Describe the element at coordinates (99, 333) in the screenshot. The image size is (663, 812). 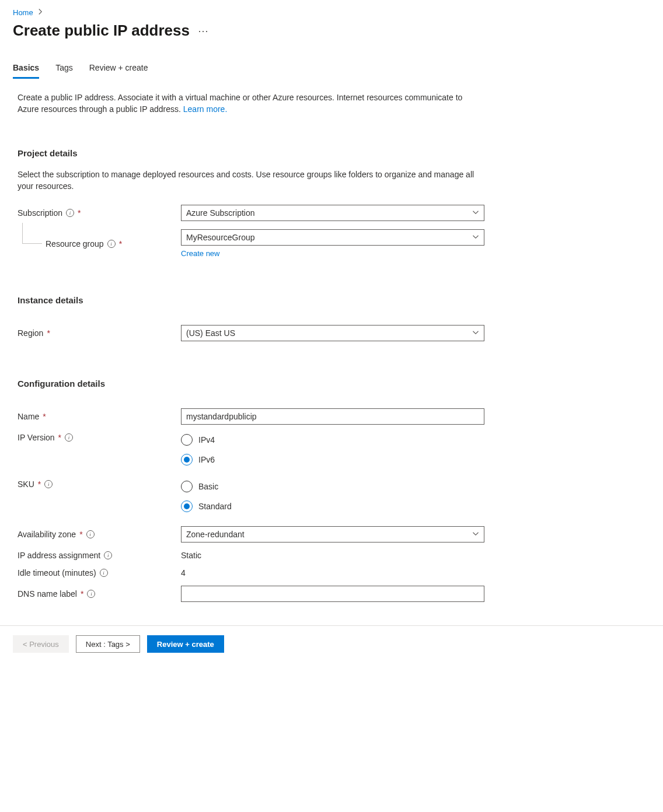
I see `region-label: Region *` at that location.